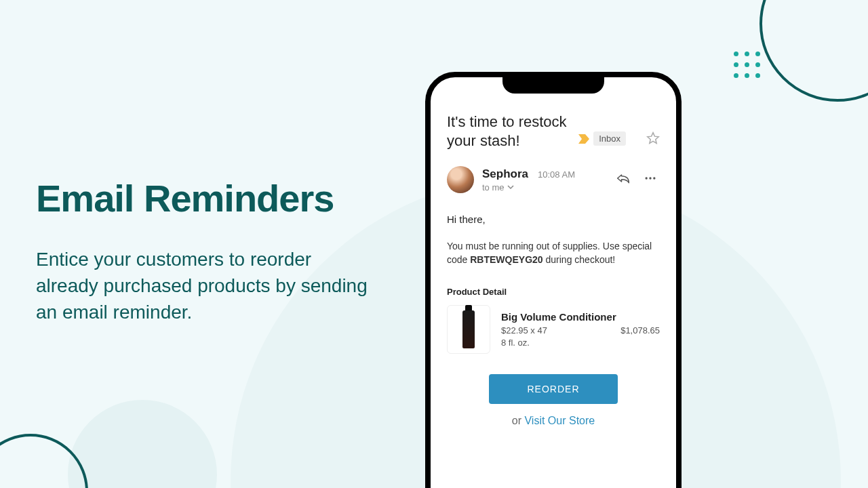 Image resolution: width=868 pixels, height=488 pixels. What do you see at coordinates (623, 180) in the screenshot?
I see `reply-button` at bounding box center [623, 180].